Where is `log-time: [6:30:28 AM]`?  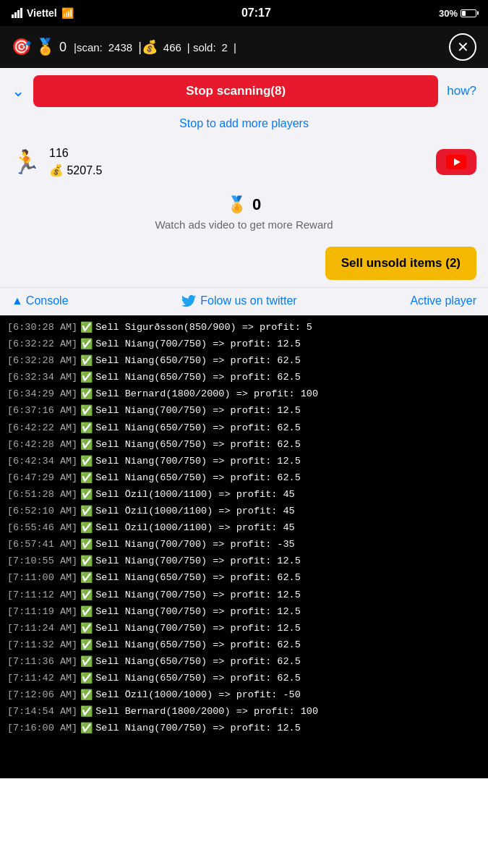
log-time: [6:30:28 AM] is located at coordinates (42, 328).